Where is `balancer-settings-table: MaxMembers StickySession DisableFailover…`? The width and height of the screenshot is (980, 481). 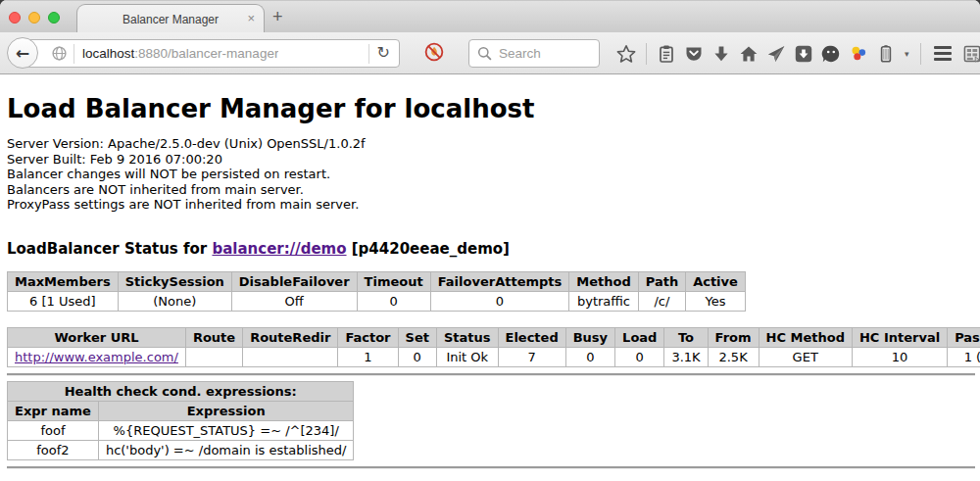 balancer-settings-table: MaxMembers StickySession DisableFailover… is located at coordinates (376, 292).